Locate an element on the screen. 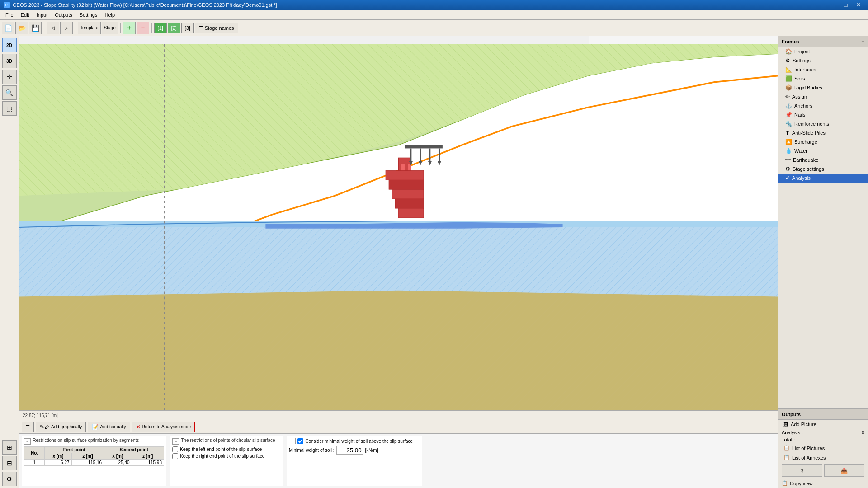 Image resolution: width=868 pixels, height=488 pixels. frame-rigid-bodies: 📦 Rigid Bodies is located at coordinates (823, 88).